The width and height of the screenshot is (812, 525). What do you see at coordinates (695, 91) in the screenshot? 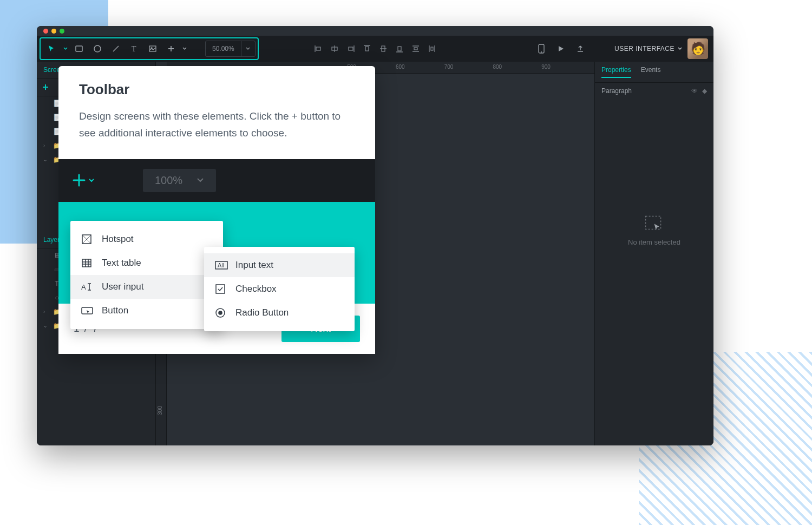
I see `visibility-icon: 👁` at bounding box center [695, 91].